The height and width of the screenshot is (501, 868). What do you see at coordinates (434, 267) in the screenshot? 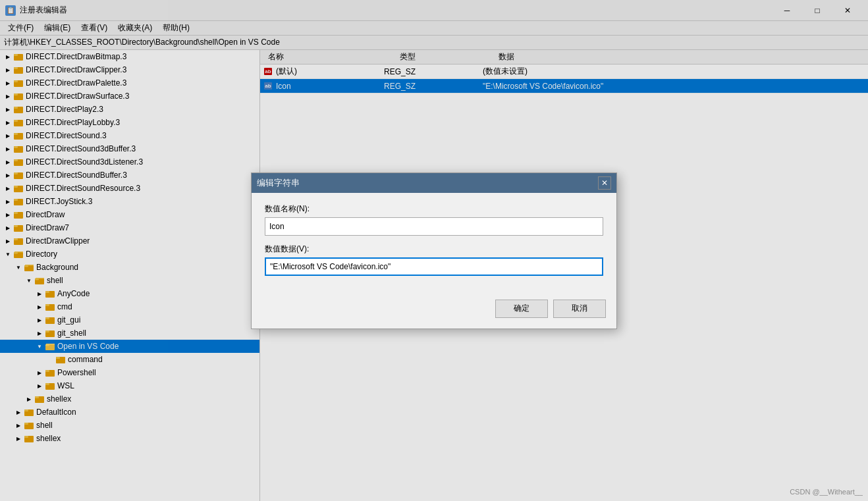
I see `data-input` at bounding box center [434, 267].